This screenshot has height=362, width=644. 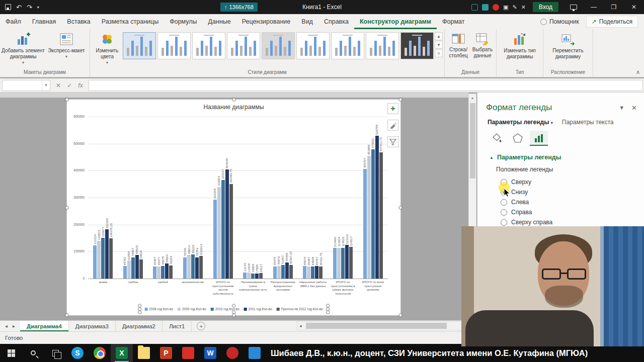 What do you see at coordinates (472, 98) in the screenshot?
I see `scroll-up-icon: ▲` at bounding box center [472, 98].